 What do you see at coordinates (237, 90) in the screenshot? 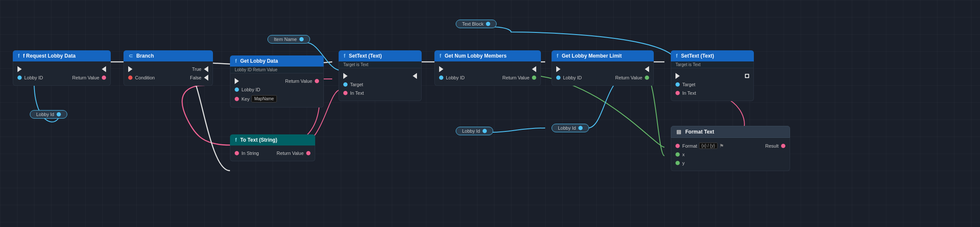
I see `glb-lobby-id-pin` at bounding box center [237, 90].